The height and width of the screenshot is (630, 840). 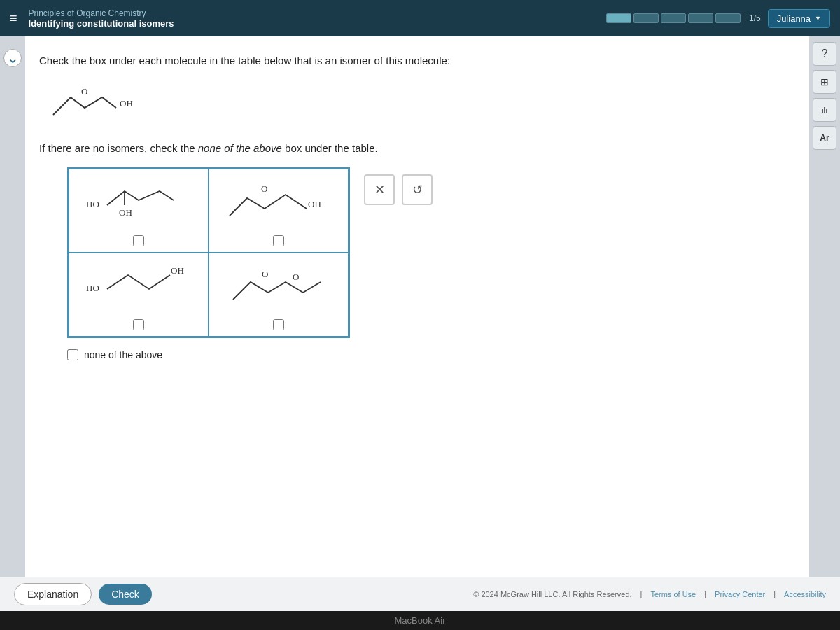 What do you see at coordinates (825, 110) in the screenshot?
I see `chart-button: ıl‌ı` at bounding box center [825, 110].